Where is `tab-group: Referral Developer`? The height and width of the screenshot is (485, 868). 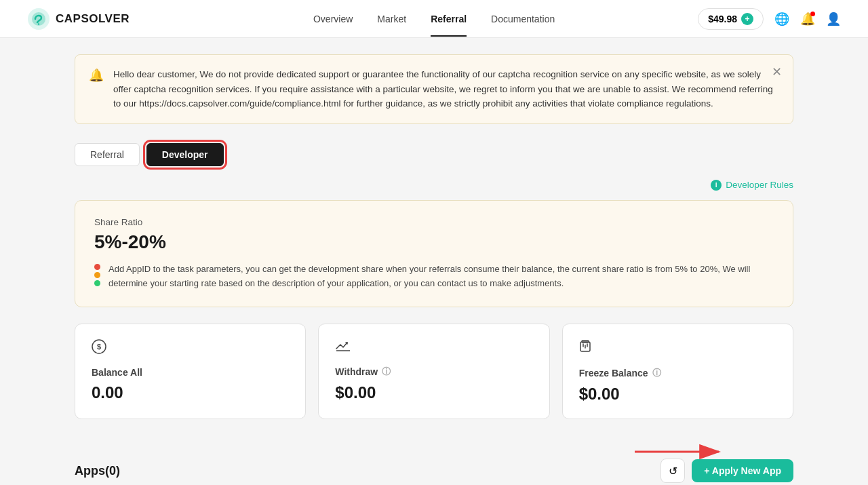
tab-group: Referral Developer is located at coordinates (434, 155).